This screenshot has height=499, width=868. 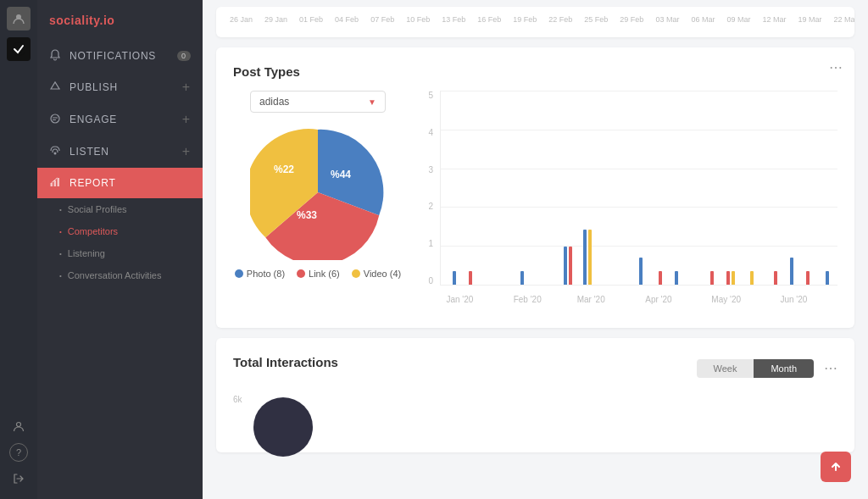 I want to click on post-types-menu-btn: ⋯, so click(x=836, y=68).